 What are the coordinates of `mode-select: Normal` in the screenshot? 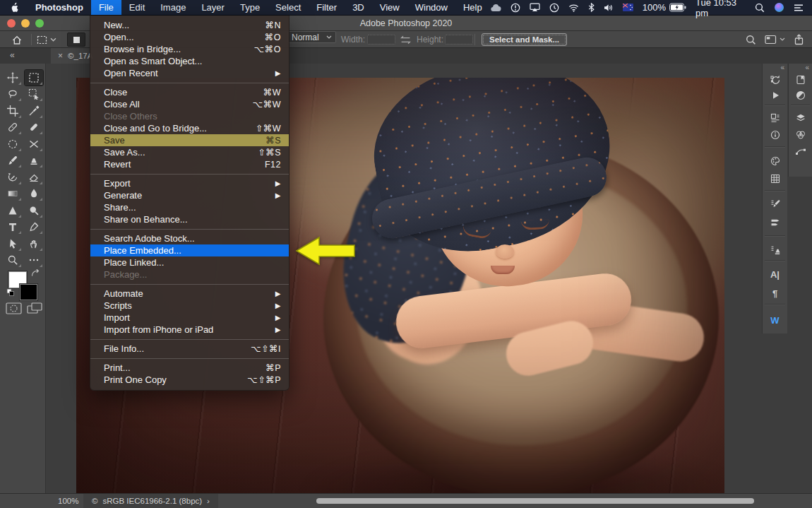 It's located at (312, 37).